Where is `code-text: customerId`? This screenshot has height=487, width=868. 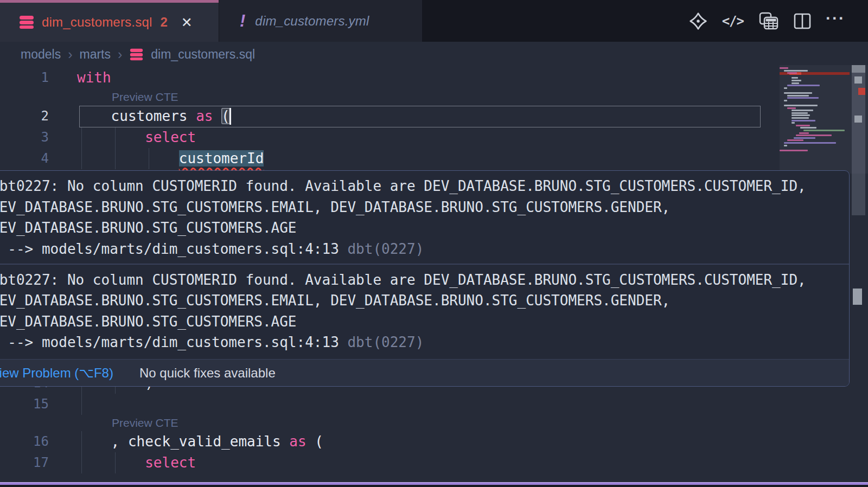
code-text: customerId is located at coordinates (221, 158).